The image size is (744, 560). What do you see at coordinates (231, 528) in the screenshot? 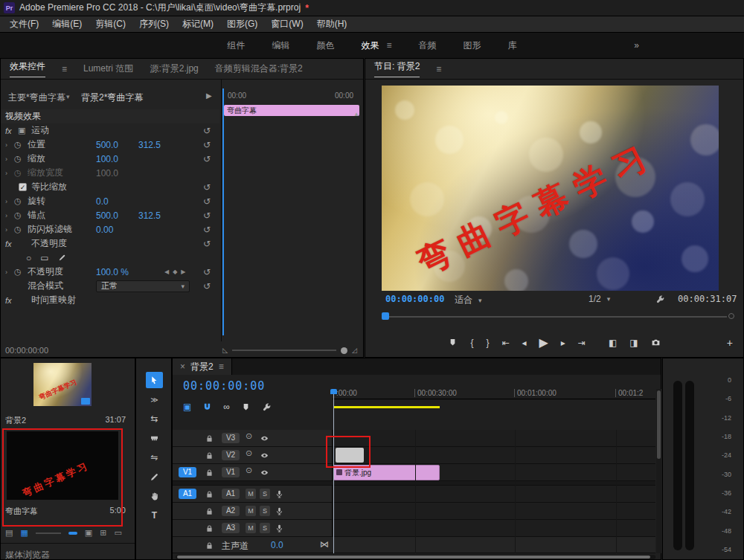
I see `track-target-badge: A3` at bounding box center [231, 528].